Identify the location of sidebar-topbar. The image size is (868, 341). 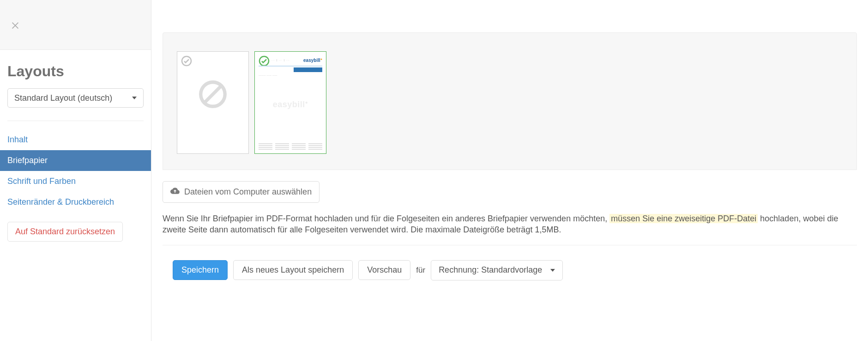
(76, 25).